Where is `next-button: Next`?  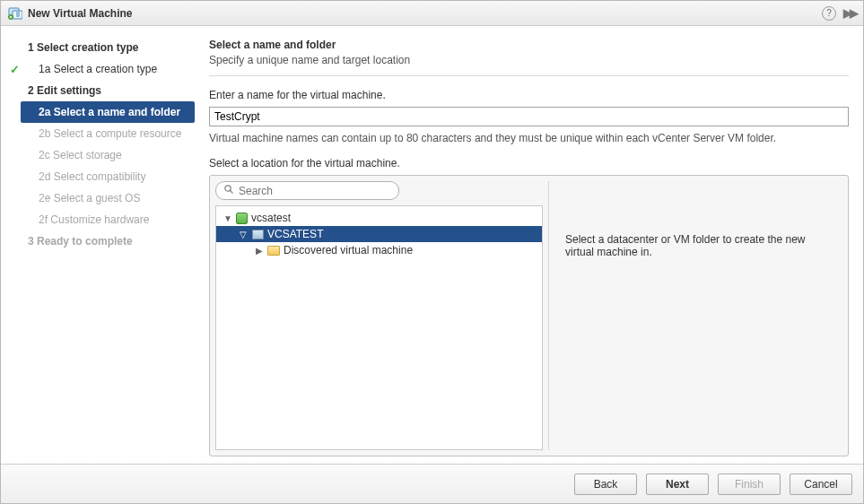 next-button: Next is located at coordinates (677, 484).